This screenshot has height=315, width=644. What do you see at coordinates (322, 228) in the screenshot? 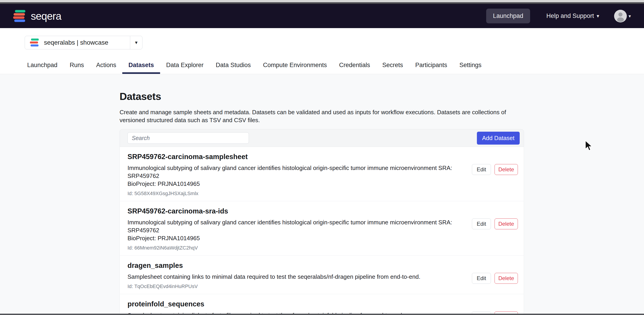
I see `dataset-row: SRP459762-carcinoma-sra-ids Immunologica…` at bounding box center [322, 228].